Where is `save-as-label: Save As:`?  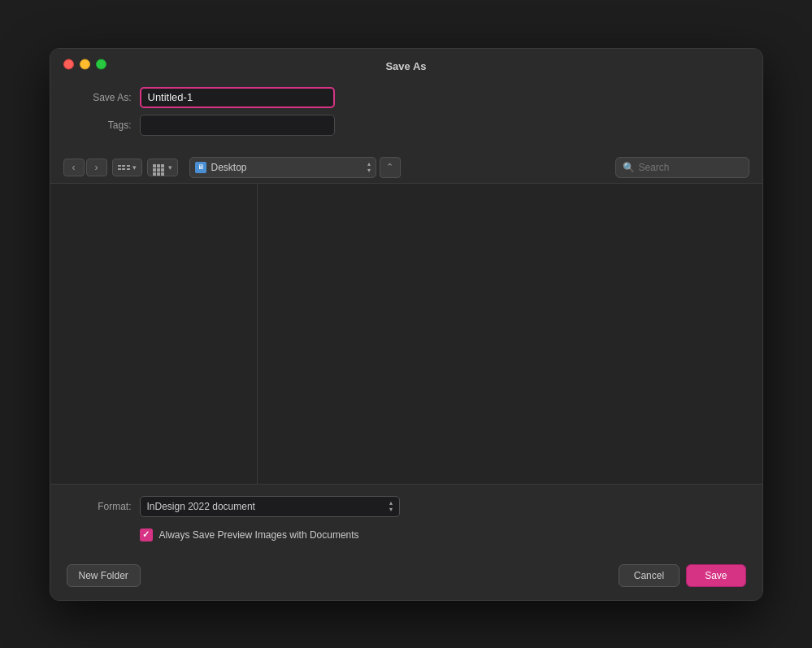
save-as-label: Save As: is located at coordinates (99, 98).